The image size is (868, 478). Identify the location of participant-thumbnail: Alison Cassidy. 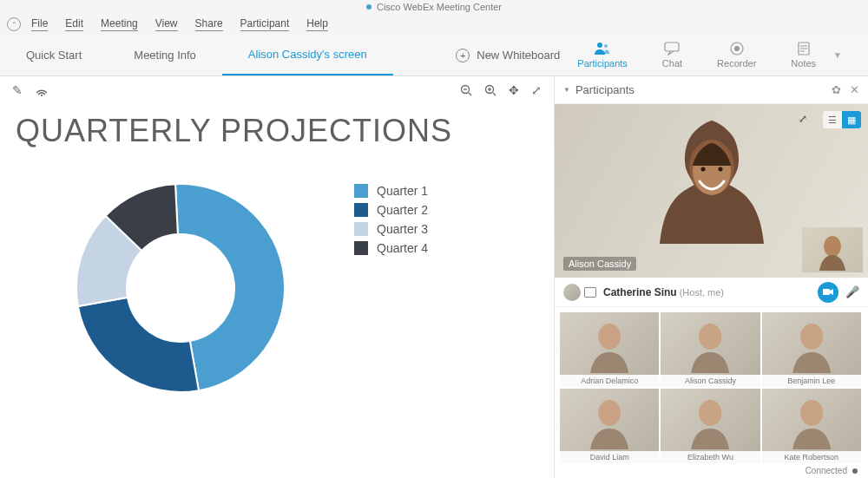
(710, 350).